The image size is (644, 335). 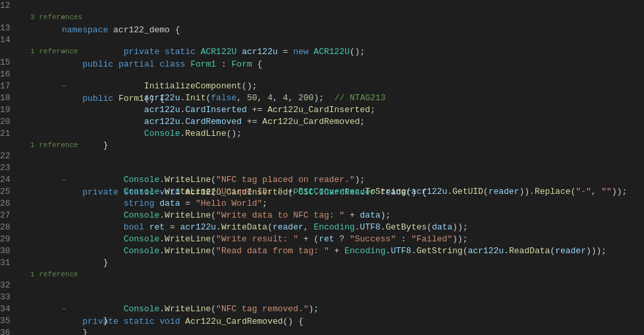 What do you see at coordinates (322, 168) in the screenshot?
I see `code-line-23: 23 Console.WriteLine("NFC tag placed on …` at bounding box center [322, 168].